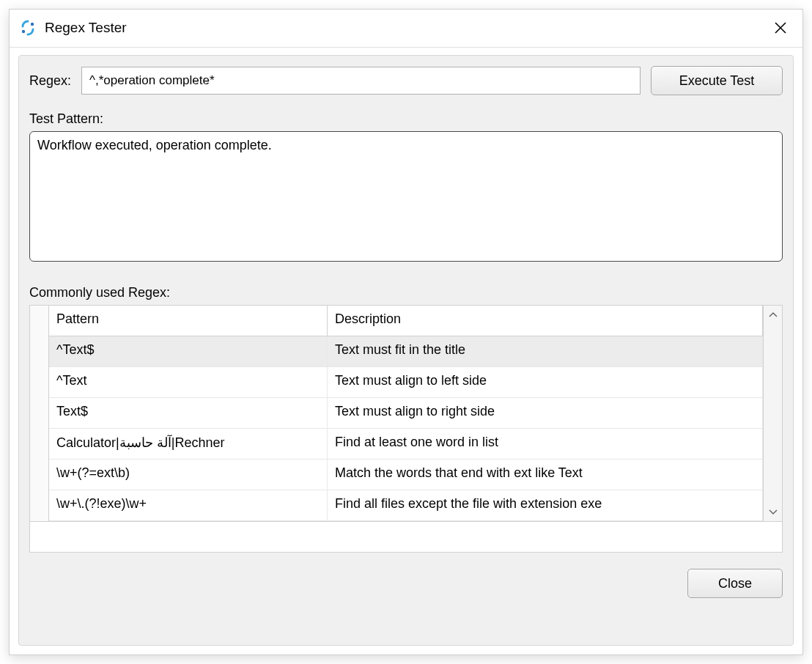  I want to click on regex-row: Regex: Execute Test, so click(406, 81).